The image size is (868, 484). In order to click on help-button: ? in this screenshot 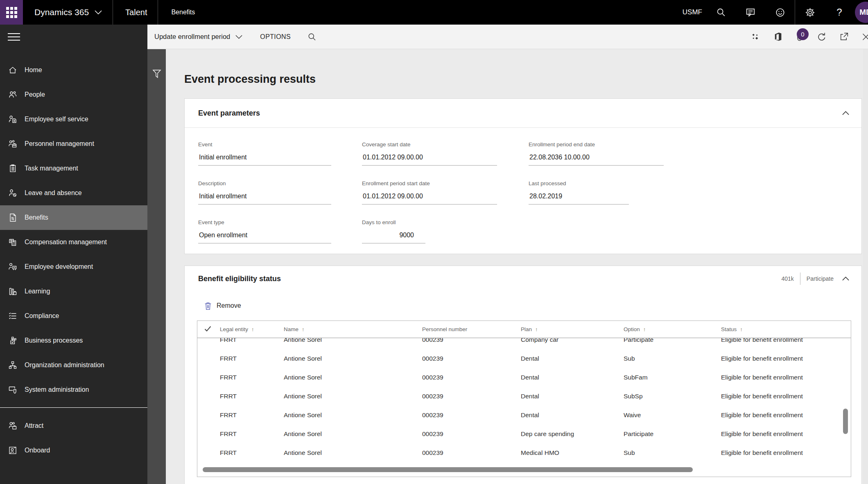, I will do `click(839, 12)`.